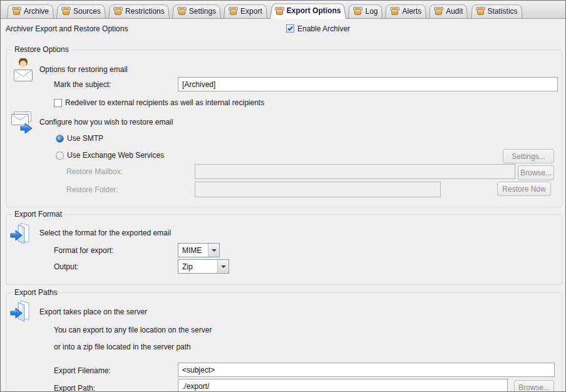  Describe the element at coordinates (343, 386) in the screenshot. I see `export-path-input` at that location.